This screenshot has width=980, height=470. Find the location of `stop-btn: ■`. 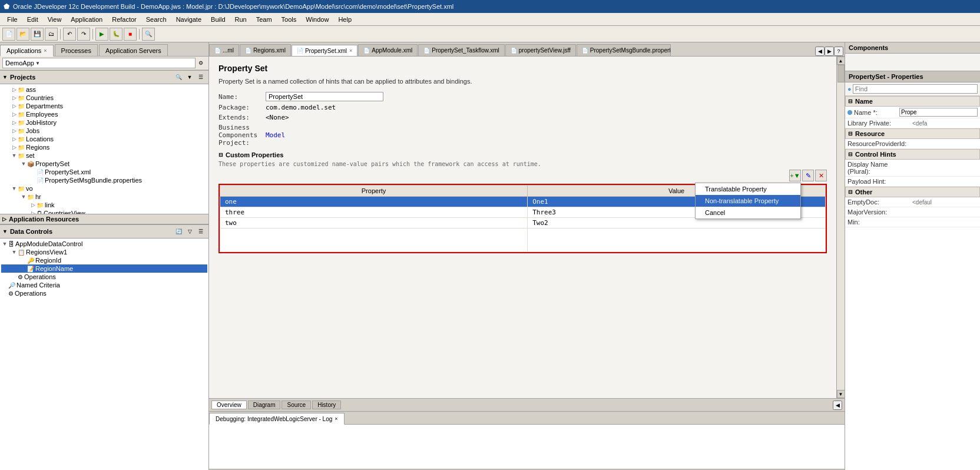

stop-btn: ■ is located at coordinates (130, 34).